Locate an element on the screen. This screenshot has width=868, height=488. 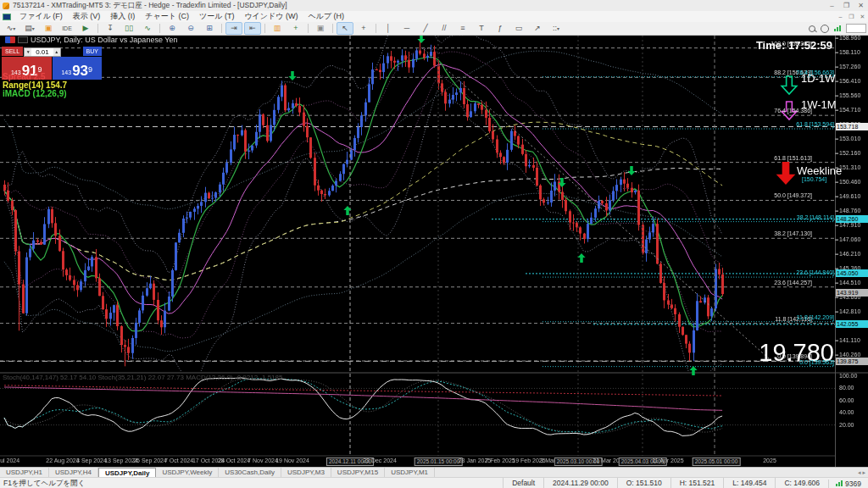
price-scale is located at coordinates (851, 251).